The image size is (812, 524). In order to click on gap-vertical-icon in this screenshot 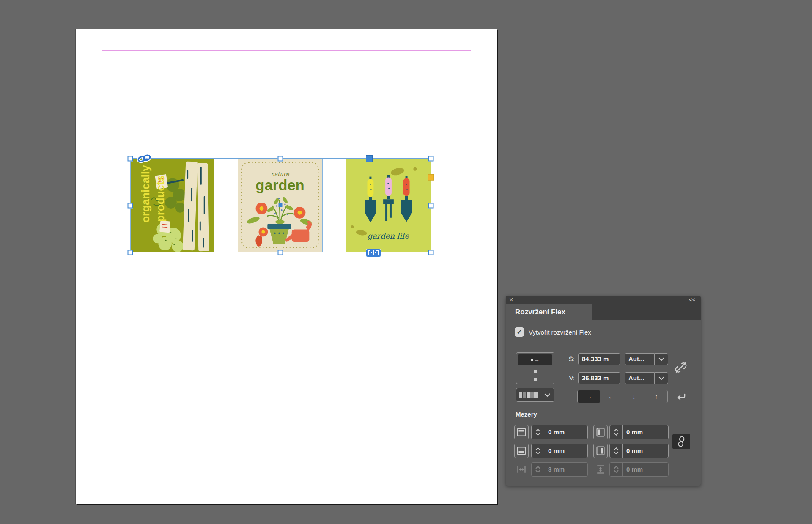, I will do `click(601, 469)`.